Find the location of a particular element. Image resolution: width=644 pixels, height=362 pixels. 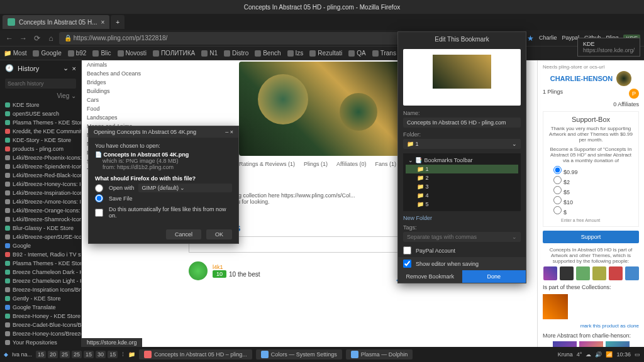

paypal-checkbox is located at coordinates (408, 250).